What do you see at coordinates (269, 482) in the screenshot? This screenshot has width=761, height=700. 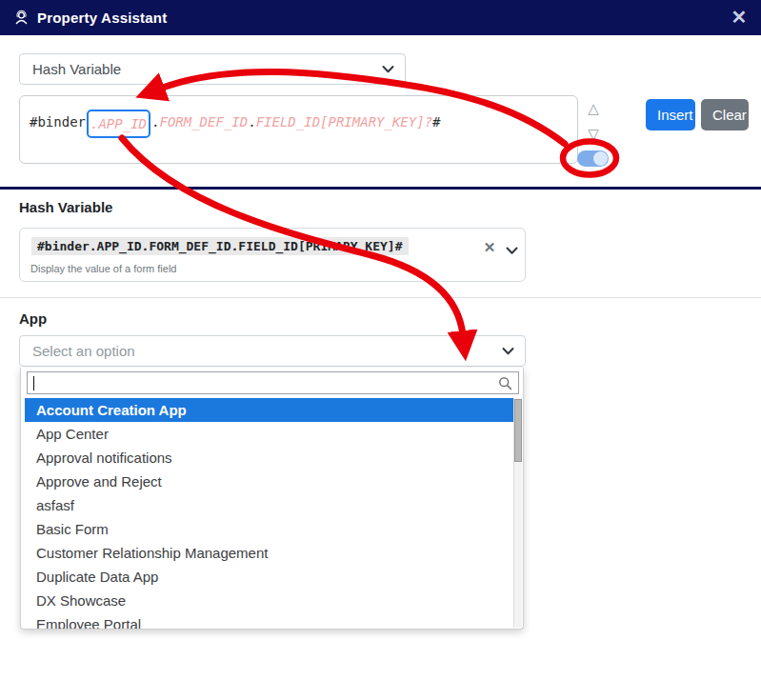 I see `app-option: Approve and Reject` at bounding box center [269, 482].